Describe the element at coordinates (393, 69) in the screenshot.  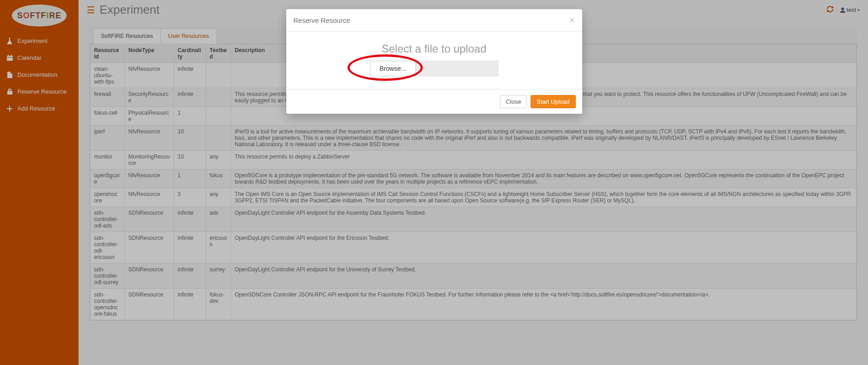
I see `browse-button: Browse...` at that location.